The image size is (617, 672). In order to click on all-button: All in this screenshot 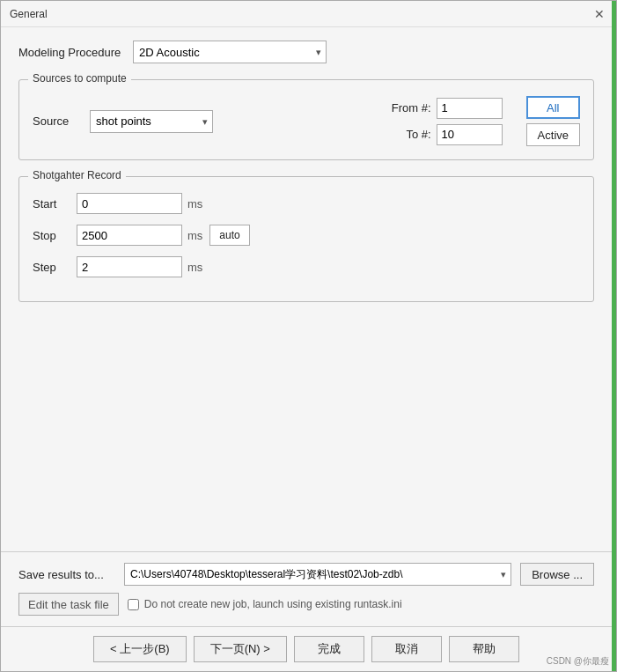, I will do `click(553, 107)`.